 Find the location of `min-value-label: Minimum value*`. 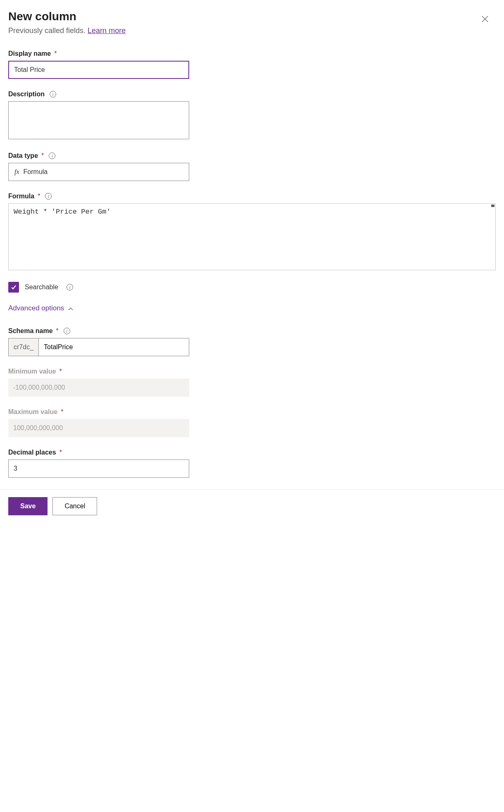

min-value-label: Minimum value* is located at coordinates (252, 371).